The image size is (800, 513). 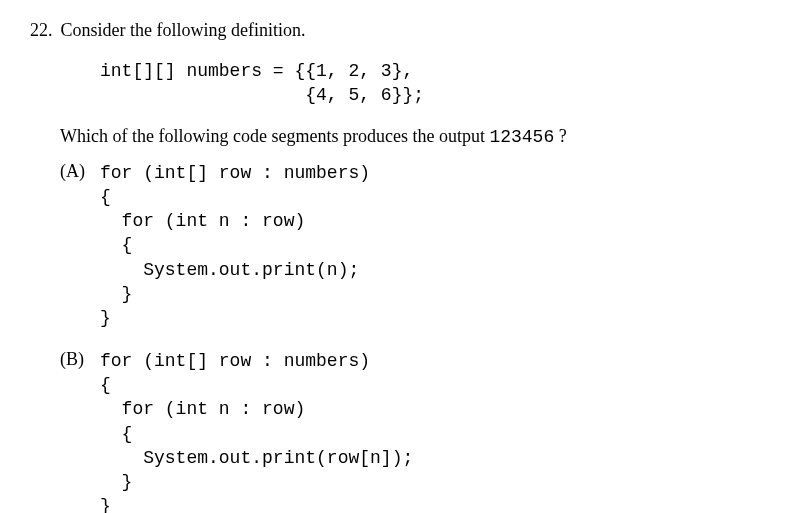 What do you see at coordinates (256, 458) in the screenshot?
I see `option-b-line5: System.out.print(row[n]);` at bounding box center [256, 458].